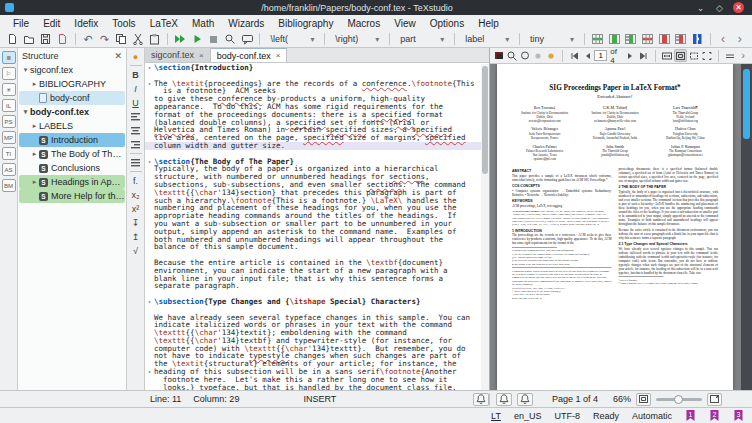  Describe the element at coordinates (743, 56) in the screenshot. I see `pdf-more-icon: ›` at that location.